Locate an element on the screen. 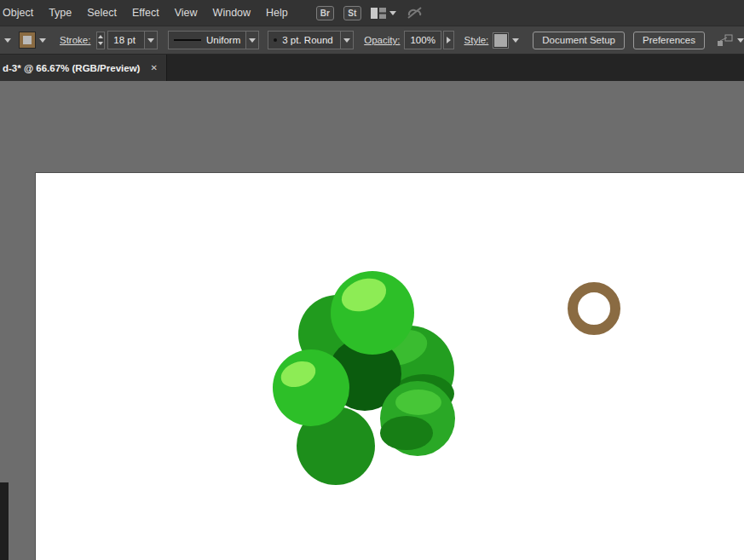  brush-value: 3 pt. Round is located at coordinates (304, 40).